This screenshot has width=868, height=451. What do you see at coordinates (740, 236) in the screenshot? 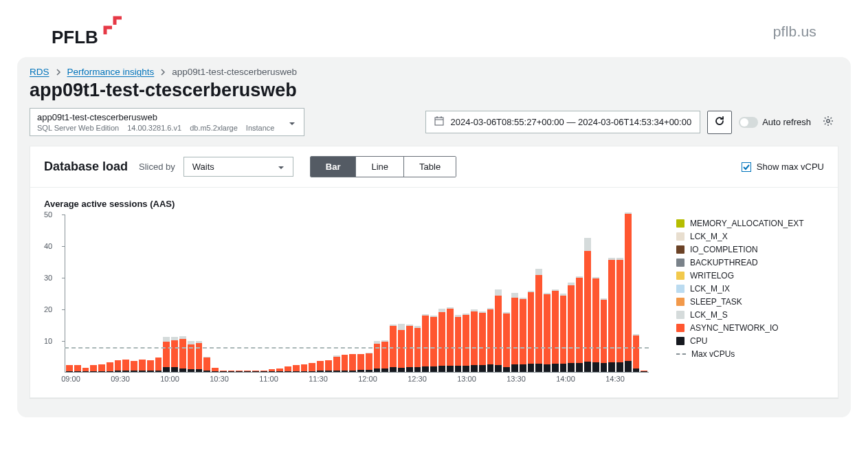
I see `legend-item: LCK_M_X` at bounding box center [740, 236].